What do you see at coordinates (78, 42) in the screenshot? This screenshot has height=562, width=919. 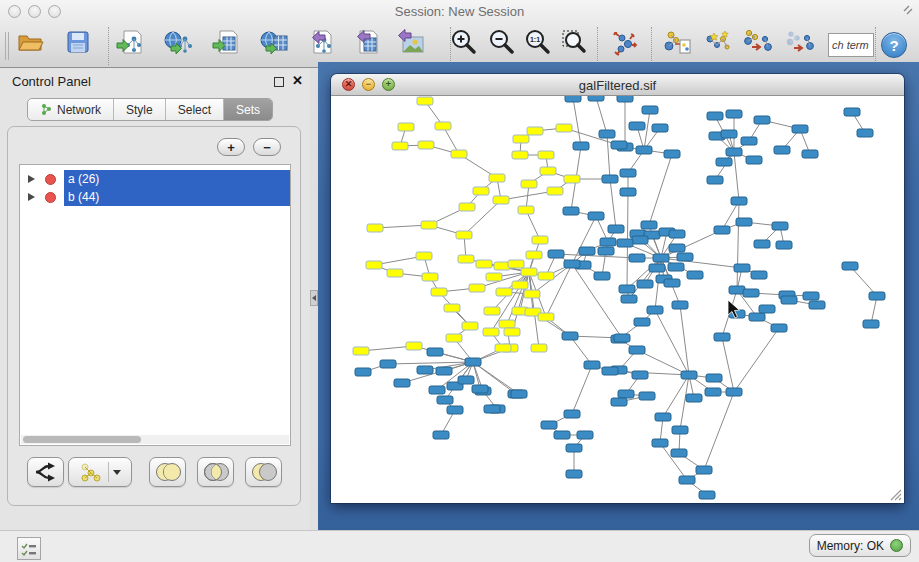 I see `save-session-button` at bounding box center [78, 42].